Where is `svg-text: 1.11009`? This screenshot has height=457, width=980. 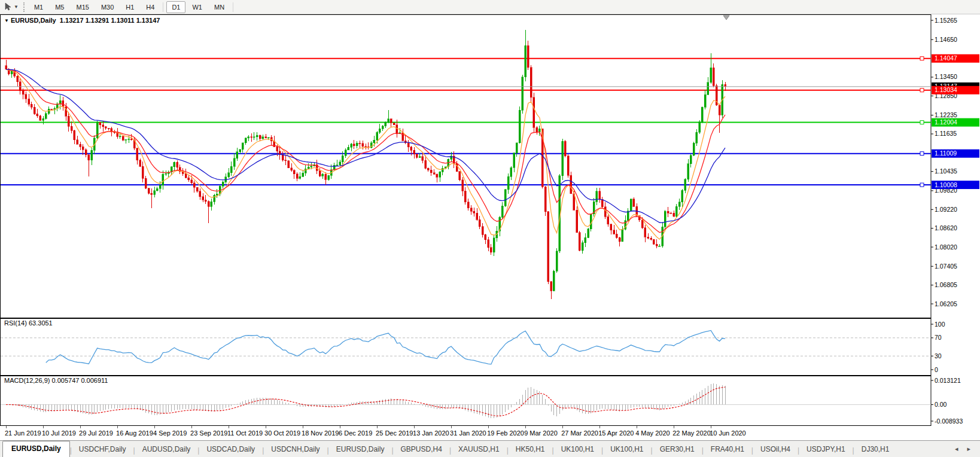
svg-text: 1.11009 is located at coordinates (945, 153).